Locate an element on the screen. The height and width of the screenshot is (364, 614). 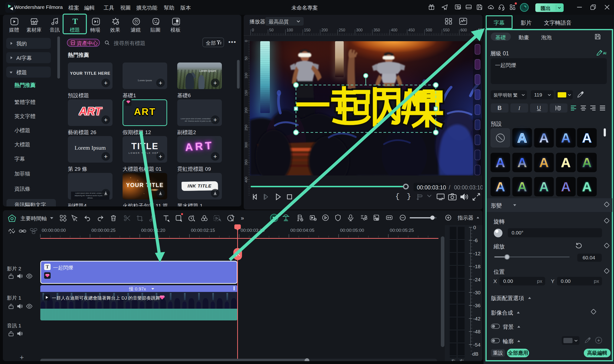
svg-text: 00:00:00:00 is located at coordinates (54, 230).